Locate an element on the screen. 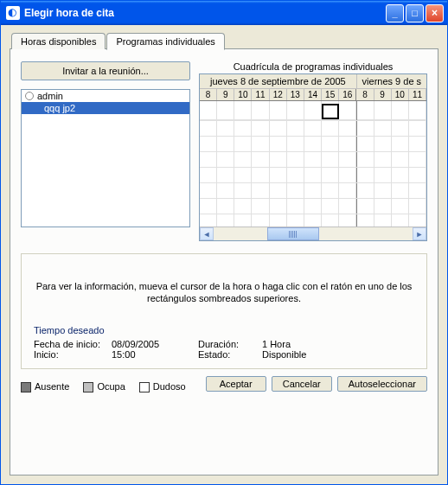 The width and height of the screenshot is (448, 485). ok-button: Aceptar is located at coordinates (236, 384).